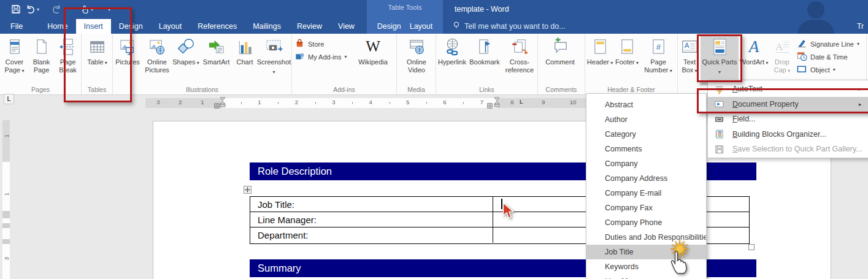  What do you see at coordinates (245, 63) in the screenshot?
I see `chart-label: Chart` at bounding box center [245, 63].